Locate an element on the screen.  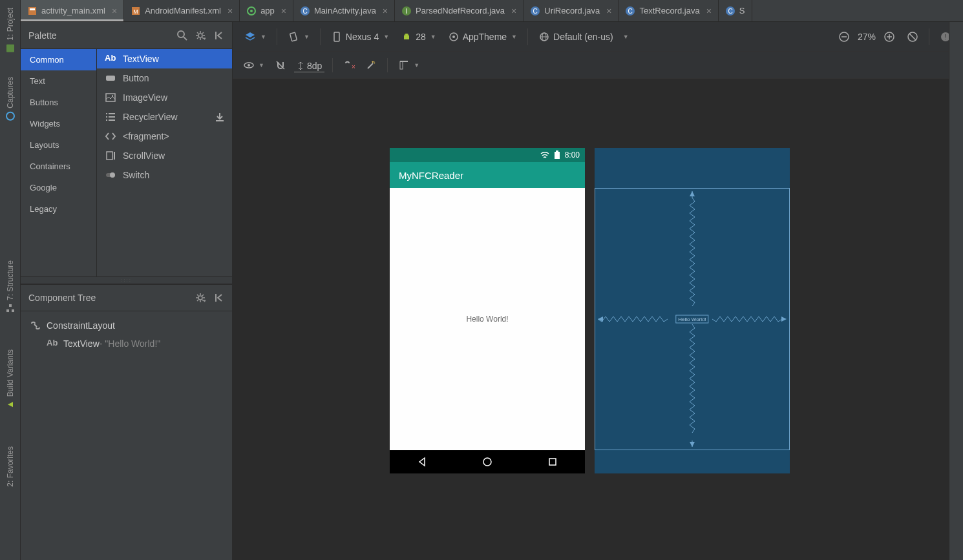
infer-constraints is located at coordinates (371, 65).